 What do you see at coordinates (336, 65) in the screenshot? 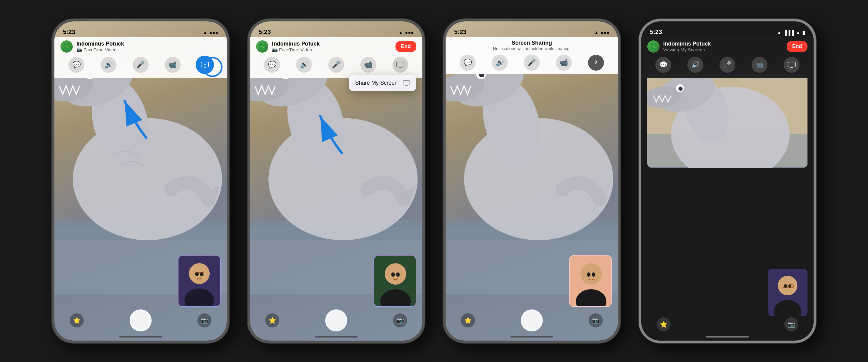
I see `mic-btn-2: 🎤` at bounding box center [336, 65].